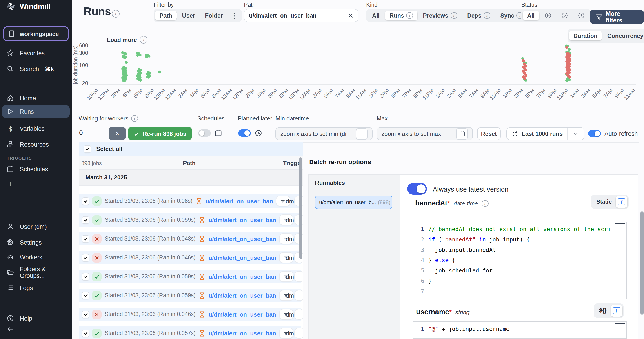  I want to click on status-tab-all: All, so click(531, 16).